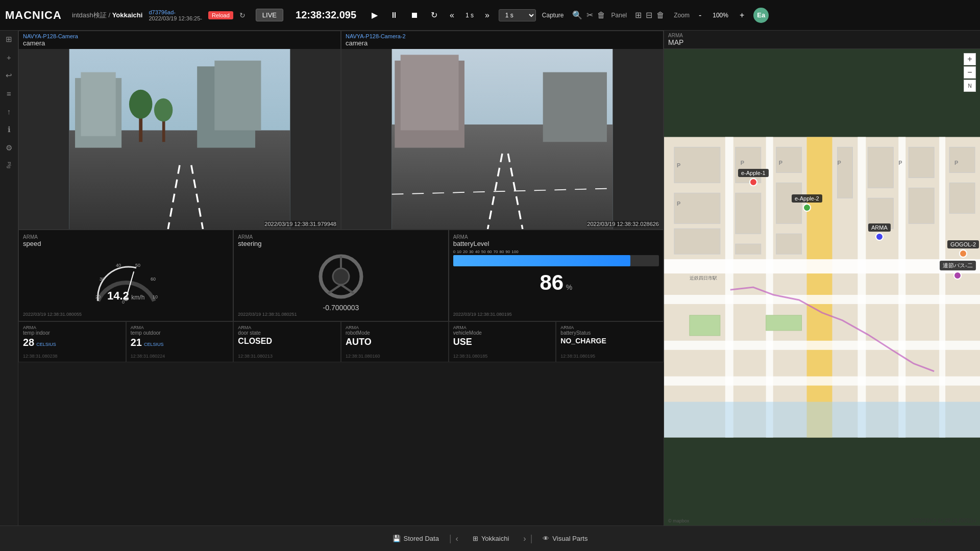 The width and height of the screenshot is (980, 551). I want to click on vehicle-mode-panel: ARMA vehicleMode USE 12:38:31.080185, so click(502, 342).